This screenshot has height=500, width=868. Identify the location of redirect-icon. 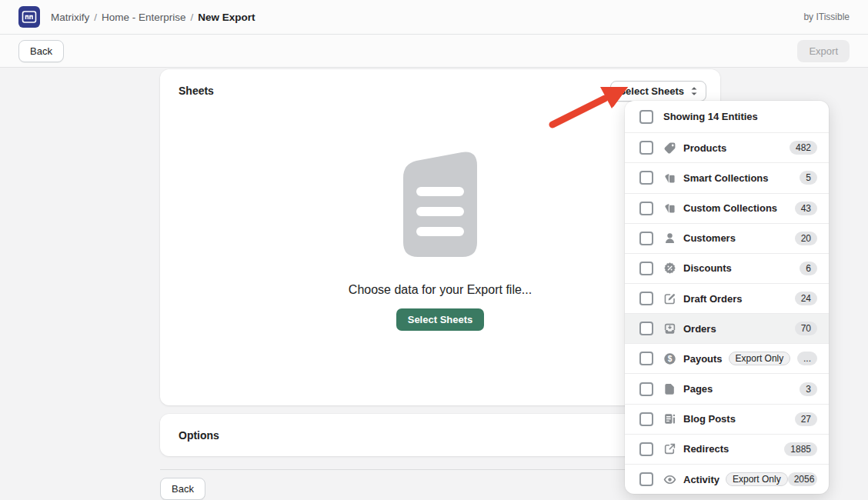
(669, 449).